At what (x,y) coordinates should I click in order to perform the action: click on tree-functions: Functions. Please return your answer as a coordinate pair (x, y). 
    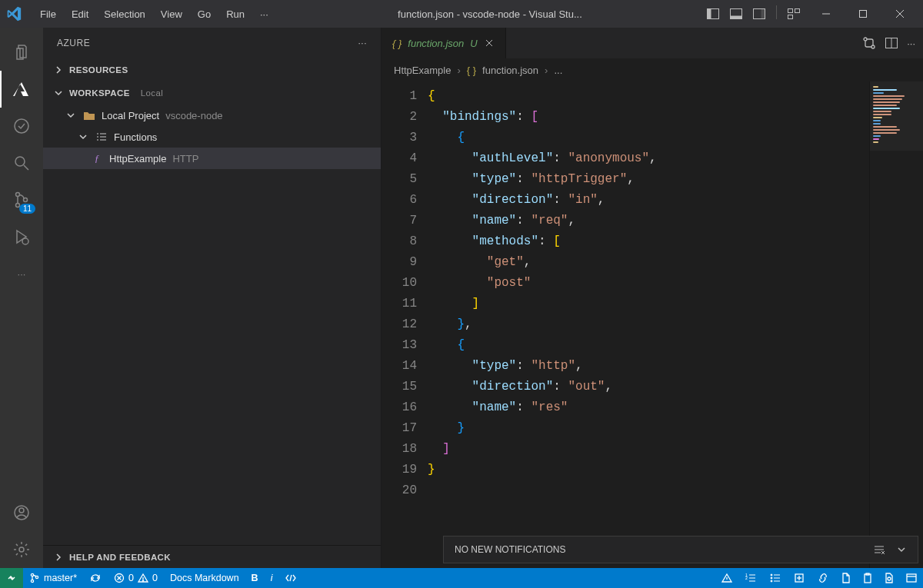
    Looking at the image, I should click on (212, 137).